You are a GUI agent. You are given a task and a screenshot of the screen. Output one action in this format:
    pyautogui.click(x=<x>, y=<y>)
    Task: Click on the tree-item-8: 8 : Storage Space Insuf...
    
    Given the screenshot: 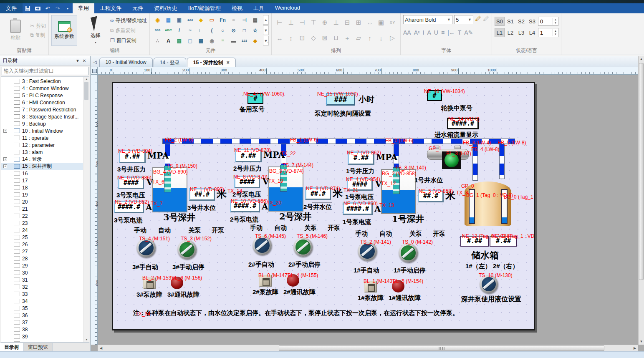 What is the action you would take?
    pyautogui.click(x=42, y=117)
    